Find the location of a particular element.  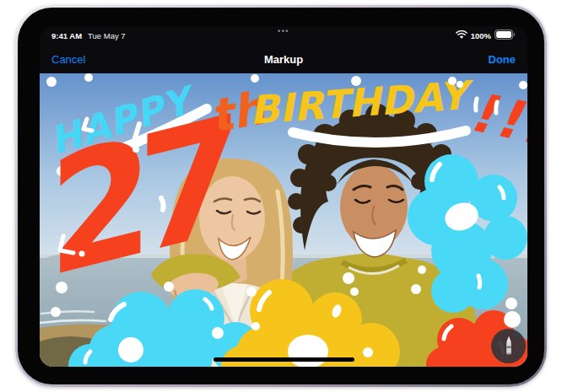

status-time: 9:41 AM is located at coordinates (67, 35).